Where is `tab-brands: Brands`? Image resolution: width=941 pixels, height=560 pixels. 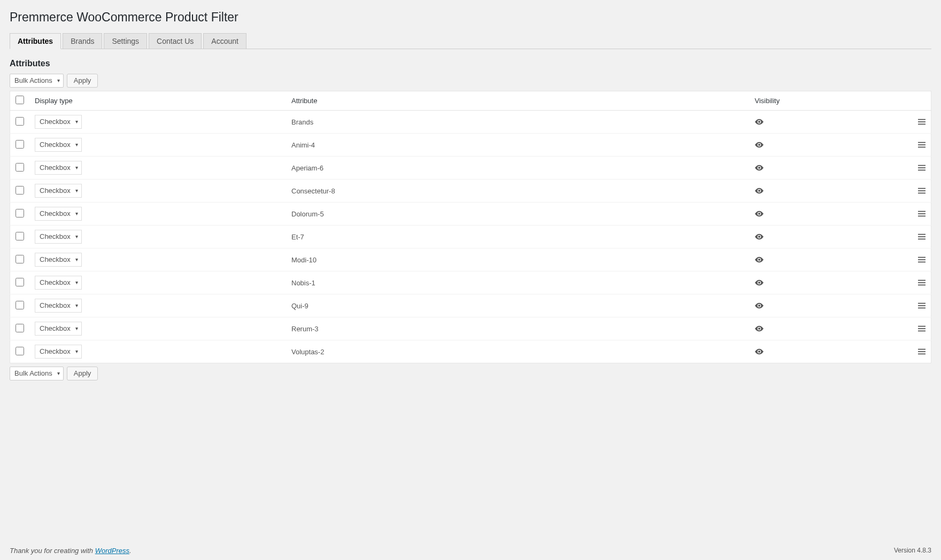
tab-brands: Brands is located at coordinates (82, 41).